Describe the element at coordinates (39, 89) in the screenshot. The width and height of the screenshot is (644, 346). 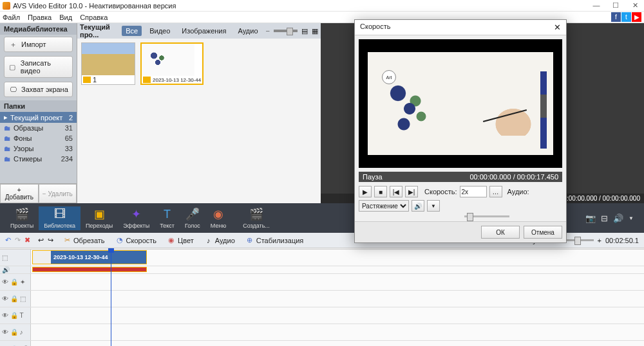
I see `screen-capture-button: 🖵Захват экрана` at that location.